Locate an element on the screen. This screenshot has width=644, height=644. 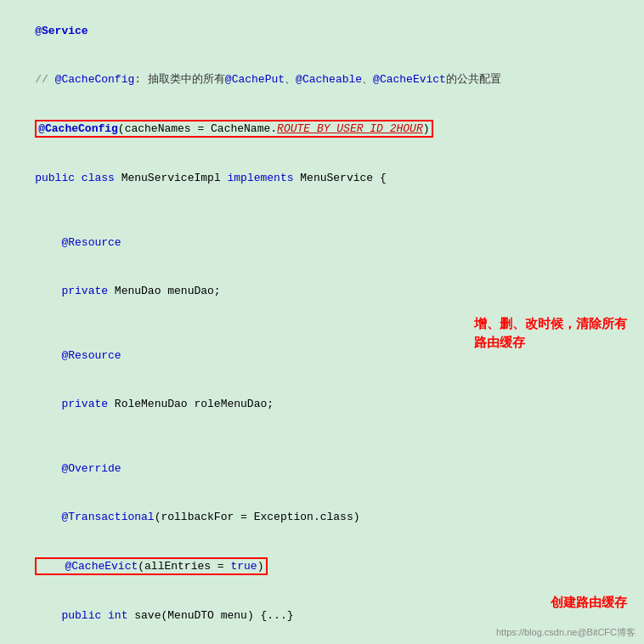
line-menudao: private MenuDao menuDao; is located at coordinates (322, 291).